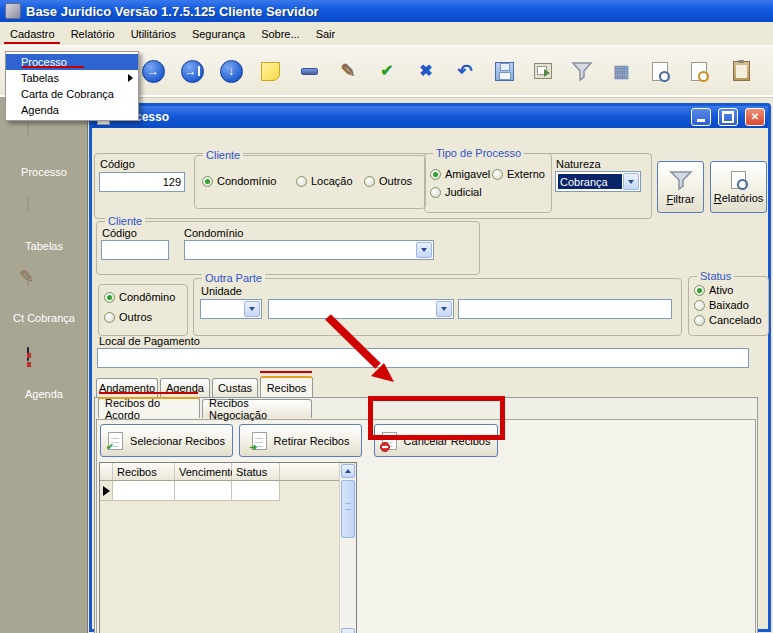  I want to click on grid-icon: ▦, so click(621, 71).